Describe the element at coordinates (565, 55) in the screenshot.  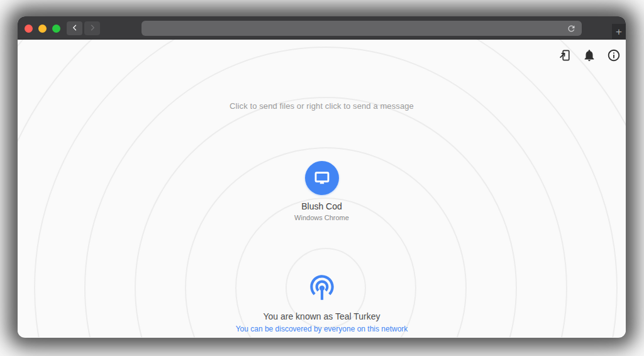
I see `install-app-button` at that location.